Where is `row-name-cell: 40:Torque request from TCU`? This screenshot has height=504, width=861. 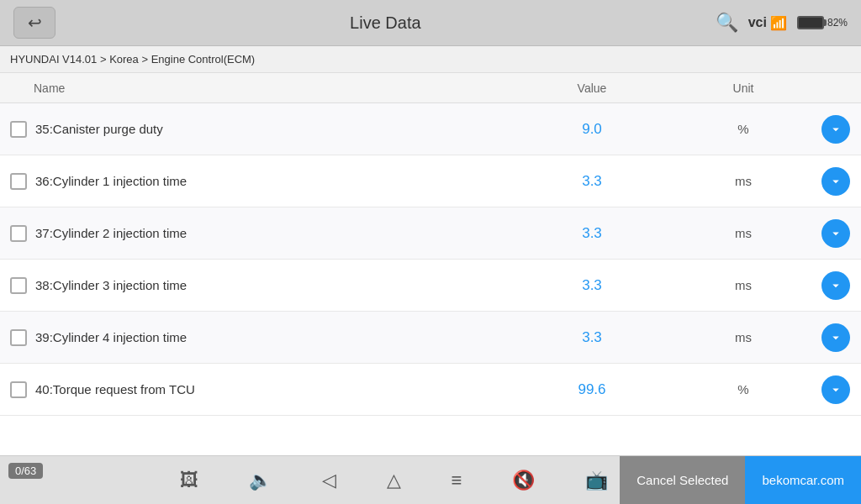
row-name-cell: 40:Torque request from TCU is located at coordinates (254, 390).